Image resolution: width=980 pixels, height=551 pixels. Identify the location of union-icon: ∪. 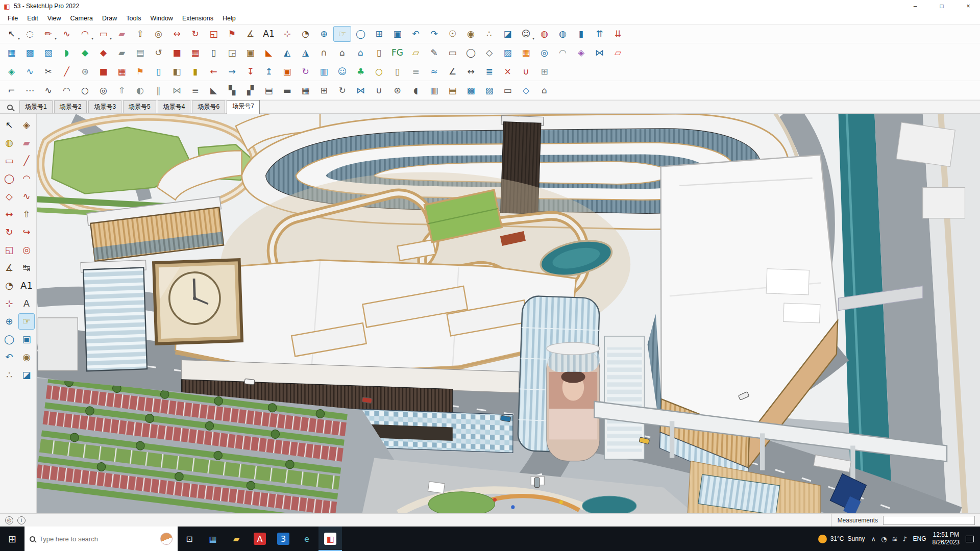
(379, 91).